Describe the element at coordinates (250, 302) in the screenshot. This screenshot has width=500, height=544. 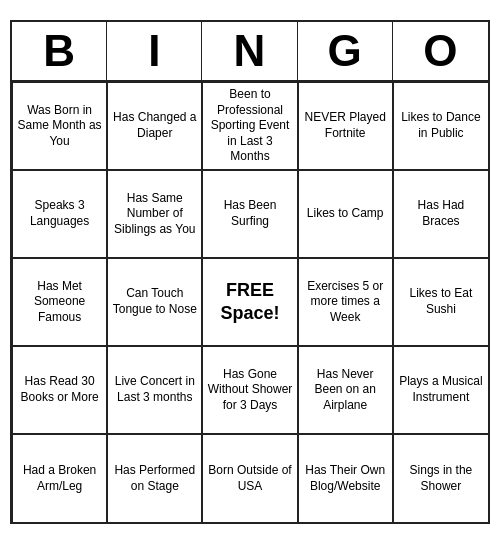
I see `bingo-cell-12: FREE Space!` at that location.